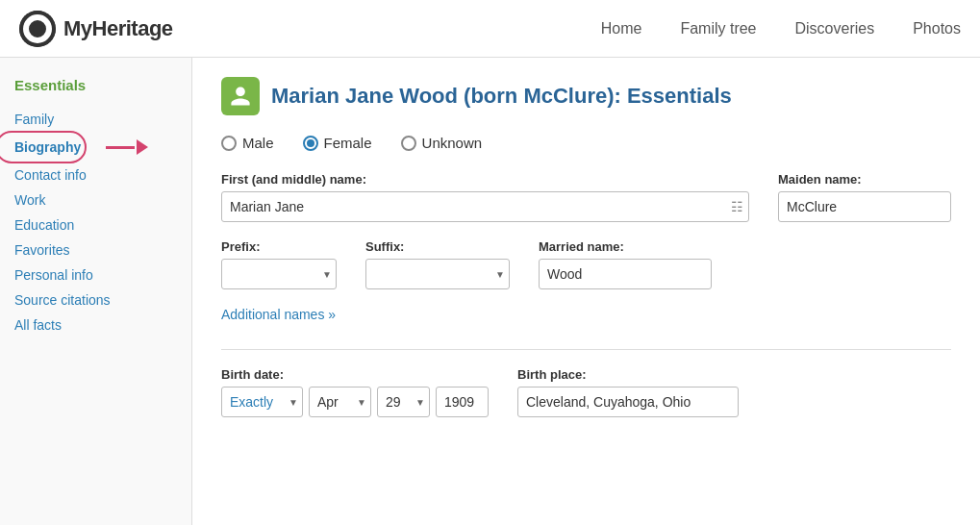 Image resolution: width=980 pixels, height=525 pixels. What do you see at coordinates (240, 96) in the screenshot?
I see `person-icon` at bounding box center [240, 96].